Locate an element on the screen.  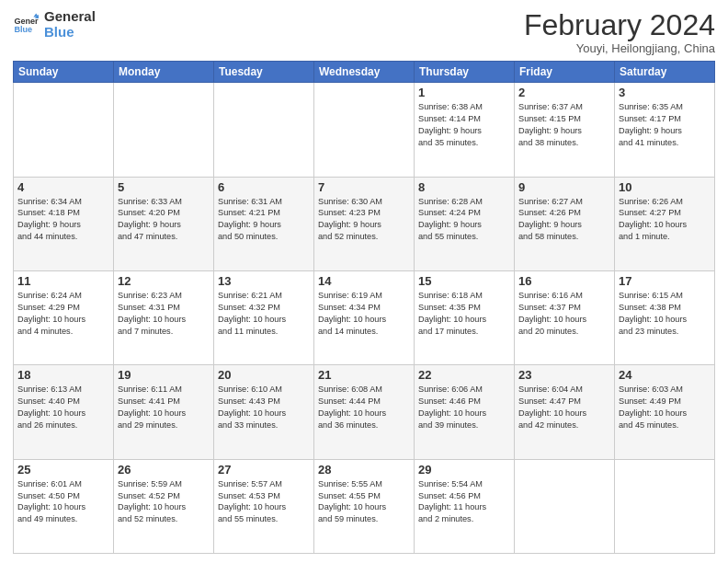
day-info: Sunrise: 5:54 AM Sunset: 4:56 PM Dayligh… is located at coordinates (464, 502).